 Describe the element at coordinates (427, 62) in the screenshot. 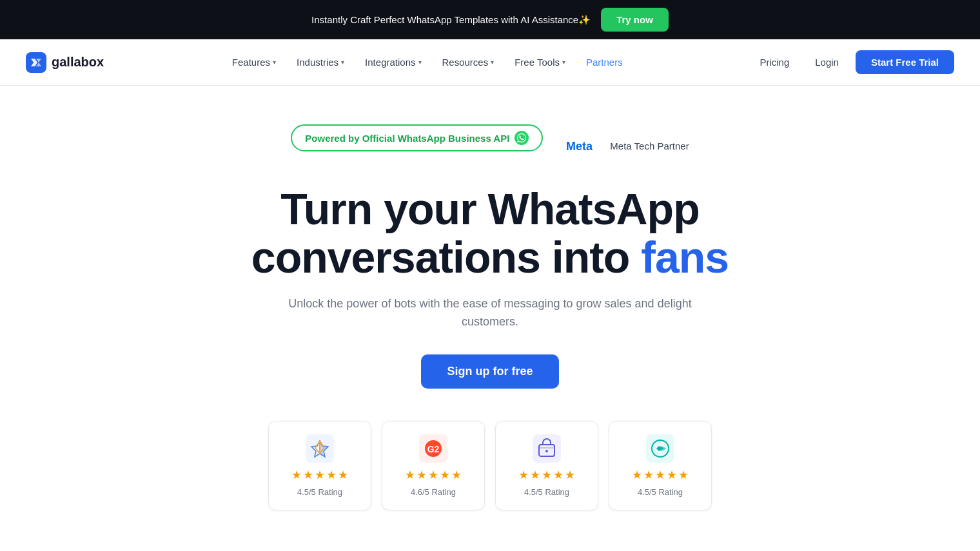

I see `nav-links: Features ▾ Industries ▾ Integrations ▾ R…` at that location.